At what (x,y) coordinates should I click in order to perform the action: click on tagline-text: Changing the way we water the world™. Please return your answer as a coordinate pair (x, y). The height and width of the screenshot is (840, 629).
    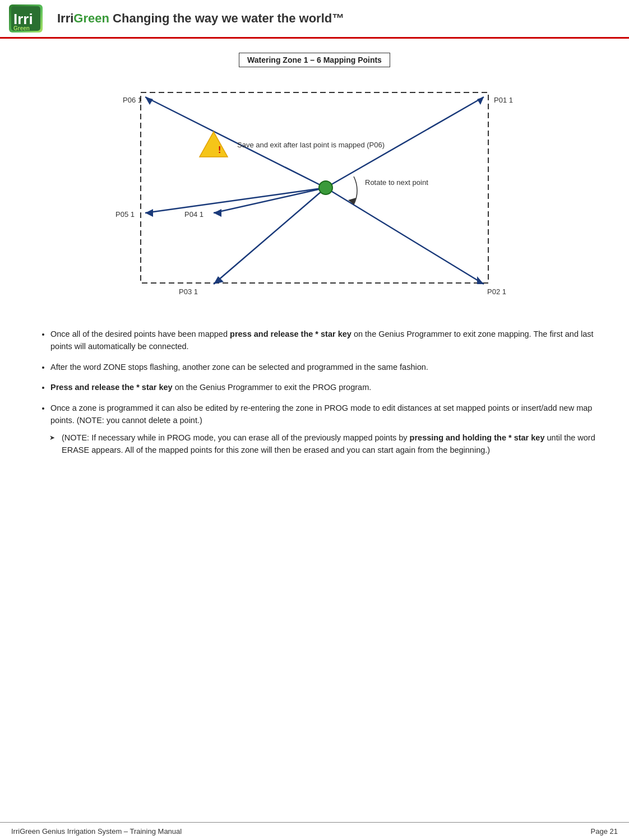
    Looking at the image, I should click on (226, 18).